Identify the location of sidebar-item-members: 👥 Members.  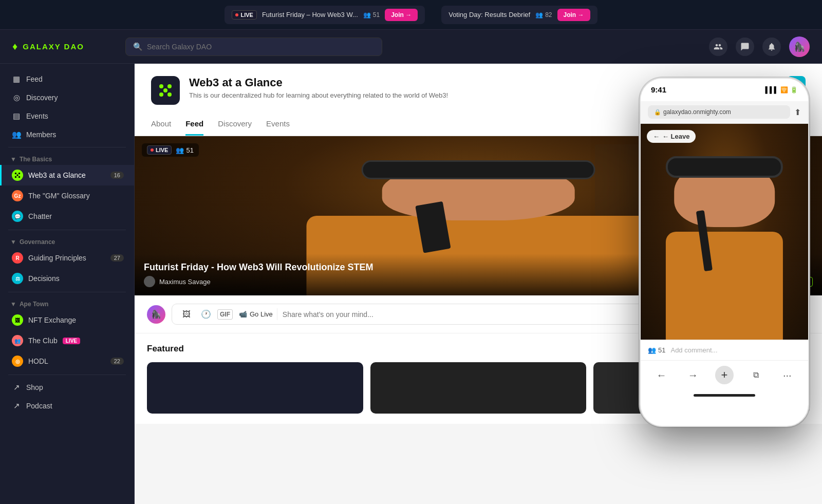
(67, 135).